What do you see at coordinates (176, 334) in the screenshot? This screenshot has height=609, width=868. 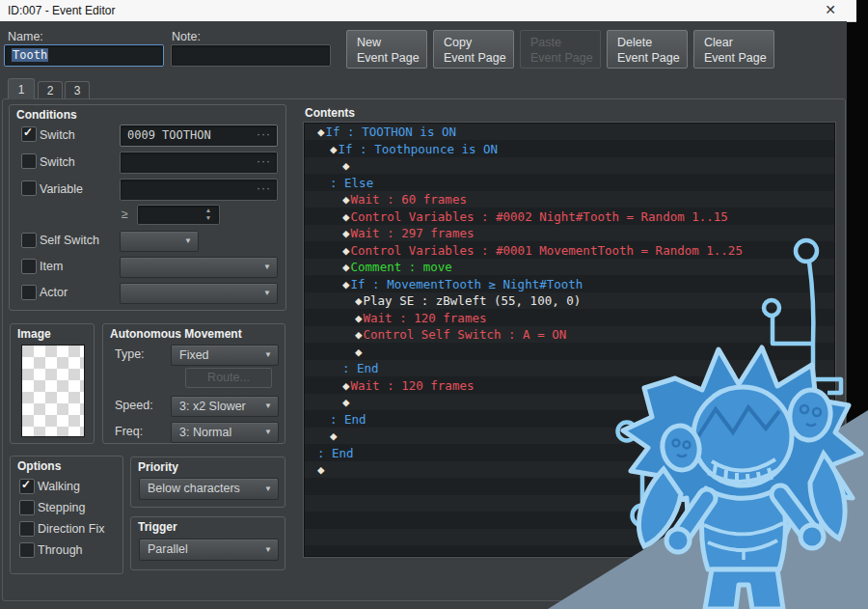 I see `movement-title: Autonomous Movement` at bounding box center [176, 334].